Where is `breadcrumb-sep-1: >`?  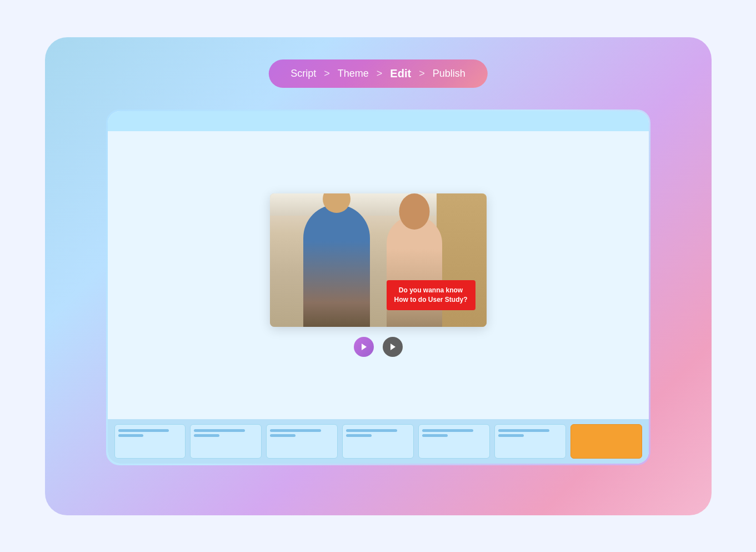 breadcrumb-sep-1: > is located at coordinates (327, 73).